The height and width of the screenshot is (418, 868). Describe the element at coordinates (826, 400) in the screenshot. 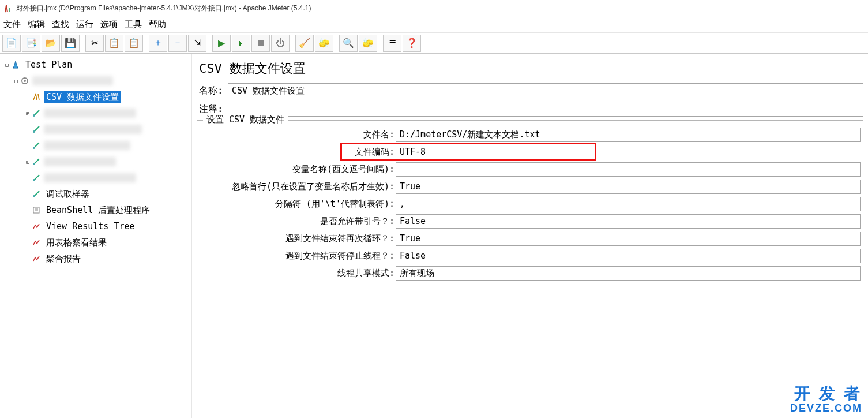

I see `watermark: 开 发 者 DevZe.CoM` at that location.